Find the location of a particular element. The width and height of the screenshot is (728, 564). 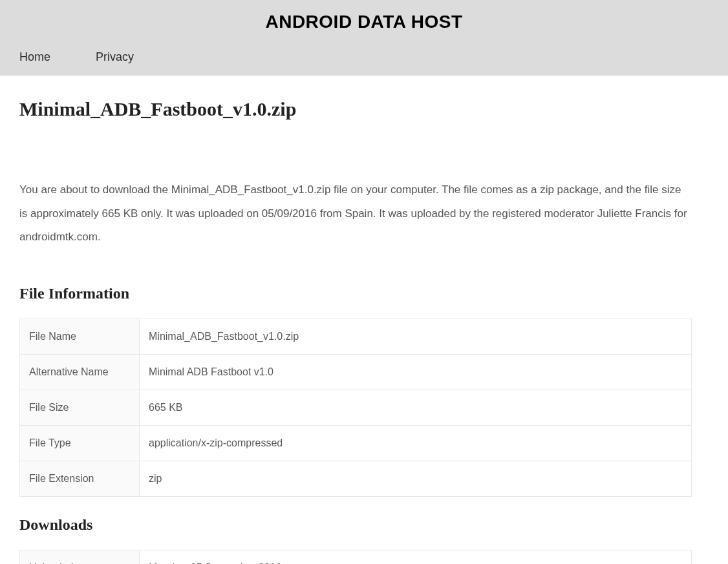

header: ANDROID DATA HOST Home Privacy is located at coordinates (364, 37).